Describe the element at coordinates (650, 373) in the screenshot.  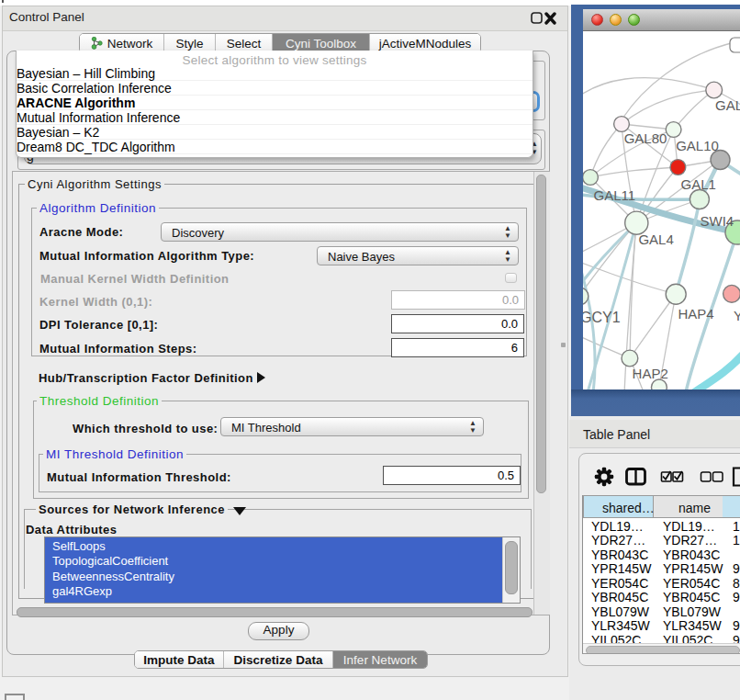
I see `svg-text: HAP2` at that location.